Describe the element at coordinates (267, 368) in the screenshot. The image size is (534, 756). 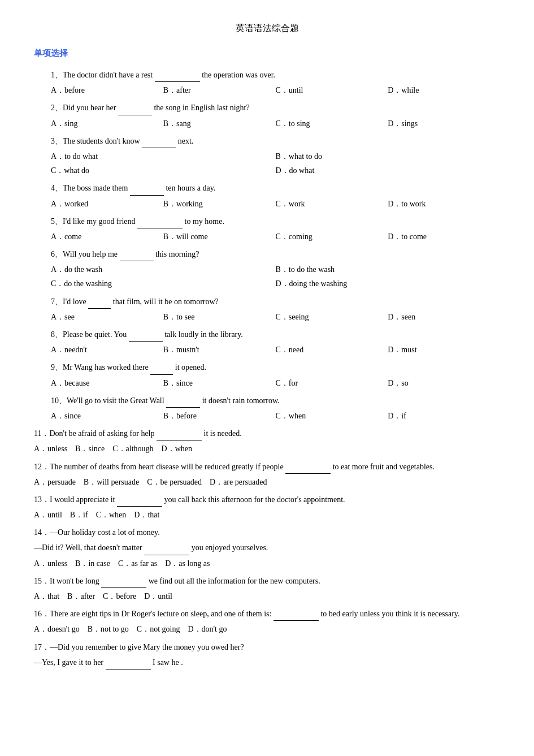
I see `q9-text: 9、Mr Wang has worked there it opened.` at that location.